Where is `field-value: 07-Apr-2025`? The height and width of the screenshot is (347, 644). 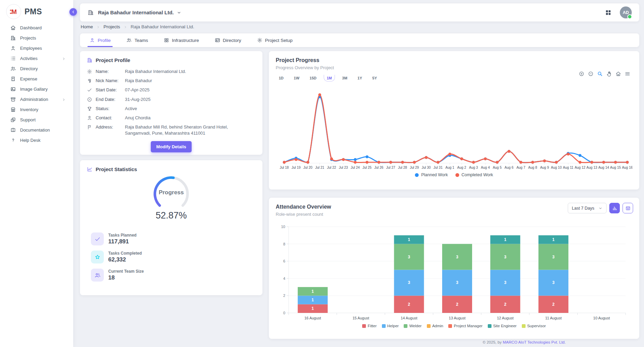
field-value: 07-Apr-2025 is located at coordinates (137, 90).